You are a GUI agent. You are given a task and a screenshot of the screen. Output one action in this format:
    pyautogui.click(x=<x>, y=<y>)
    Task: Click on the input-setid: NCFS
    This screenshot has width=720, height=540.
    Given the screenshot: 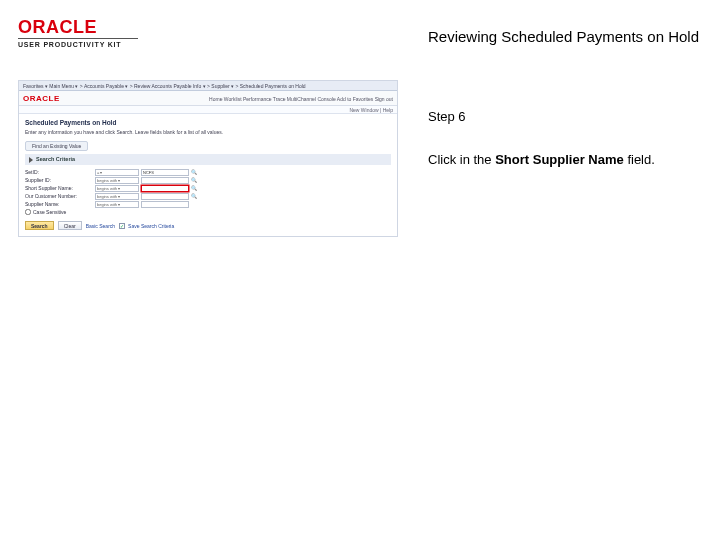 What is the action you would take?
    pyautogui.click(x=165, y=172)
    